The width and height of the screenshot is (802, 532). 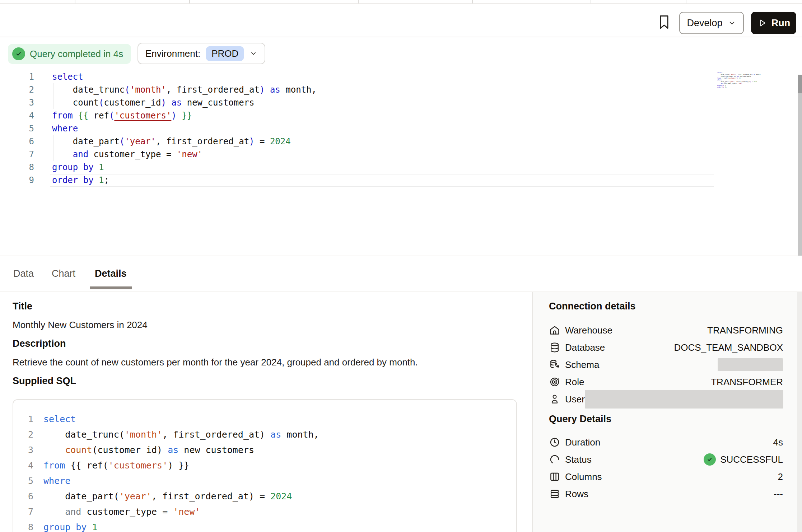 I want to click on code-line-text: from {{ ref('customers') }}, so click(x=122, y=116).